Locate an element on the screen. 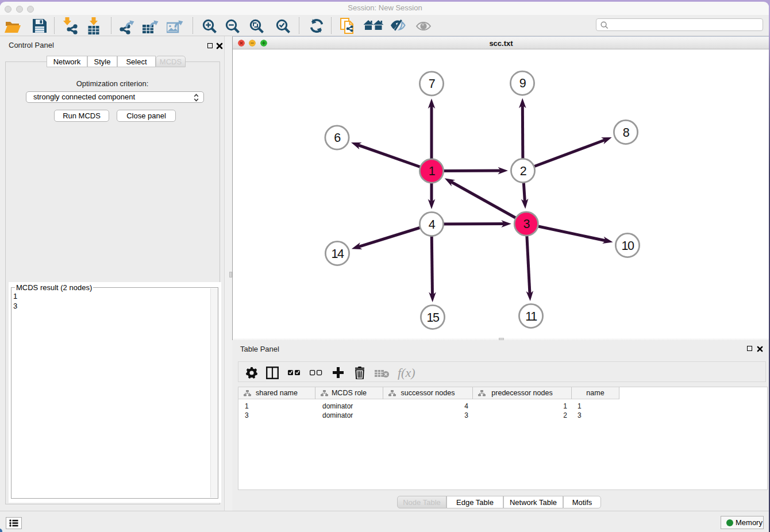  svg-text: 7 is located at coordinates (432, 84).